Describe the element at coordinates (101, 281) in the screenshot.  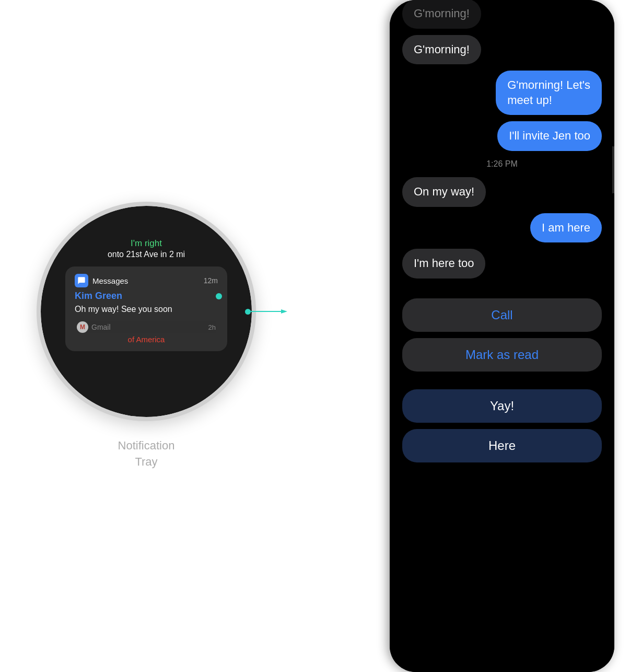
I see `app-label: Messages` at that location.